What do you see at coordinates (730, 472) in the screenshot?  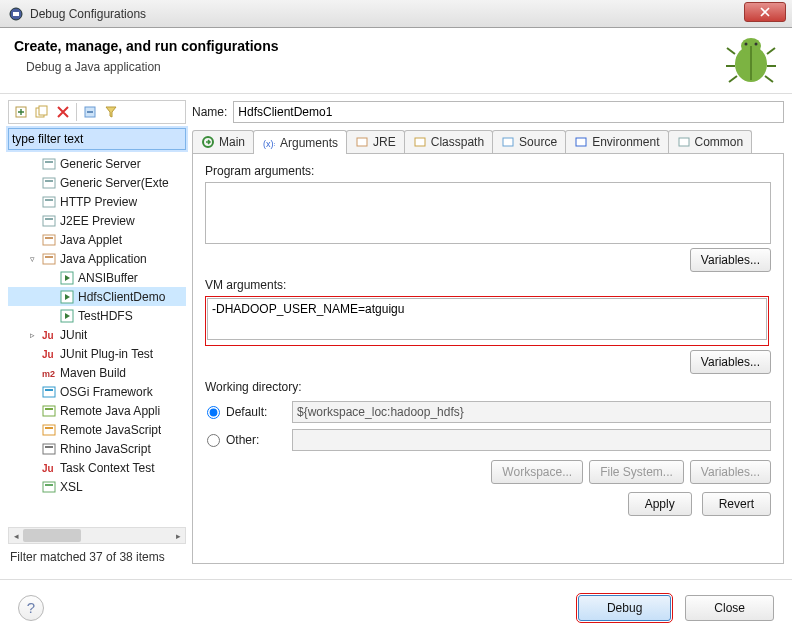 I see `wd-variables-button: Variables...` at bounding box center [730, 472].